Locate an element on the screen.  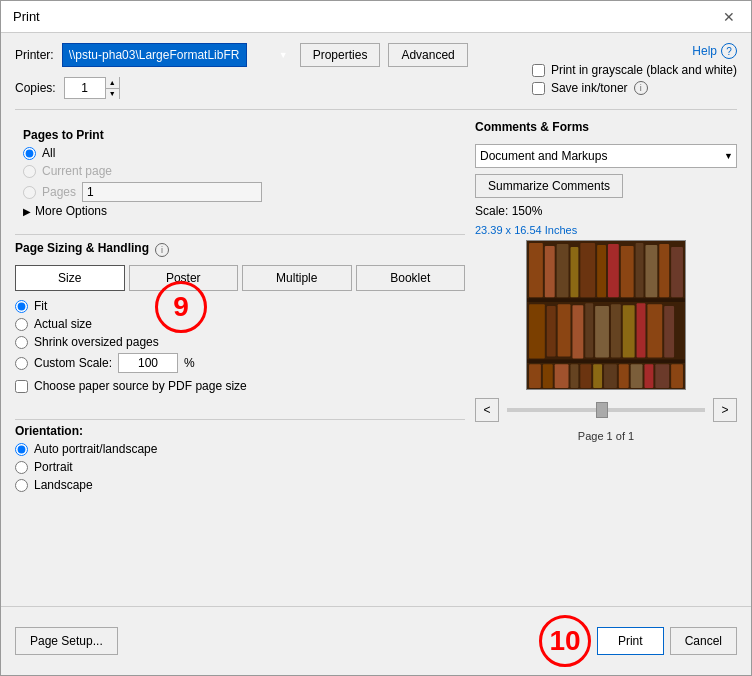
current-page-radio is located at coordinates (30, 172).